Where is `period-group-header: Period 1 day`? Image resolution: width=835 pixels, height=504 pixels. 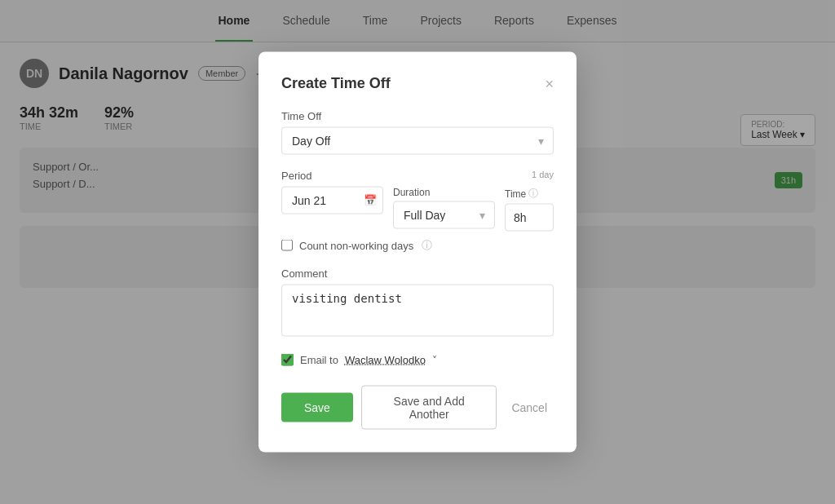
period-group-header: Period 1 day is located at coordinates (418, 176).